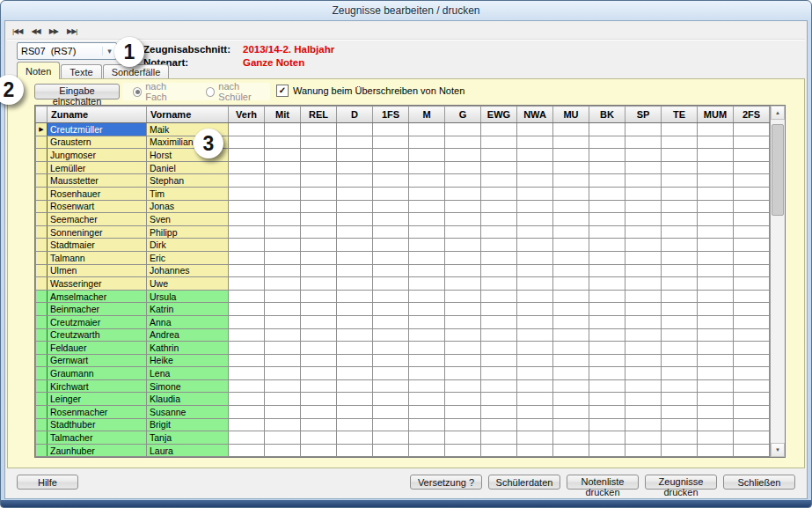 The width and height of the screenshot is (812, 508). What do you see at coordinates (188, 206) in the screenshot?
I see `cell-vorname: Jonas` at bounding box center [188, 206].